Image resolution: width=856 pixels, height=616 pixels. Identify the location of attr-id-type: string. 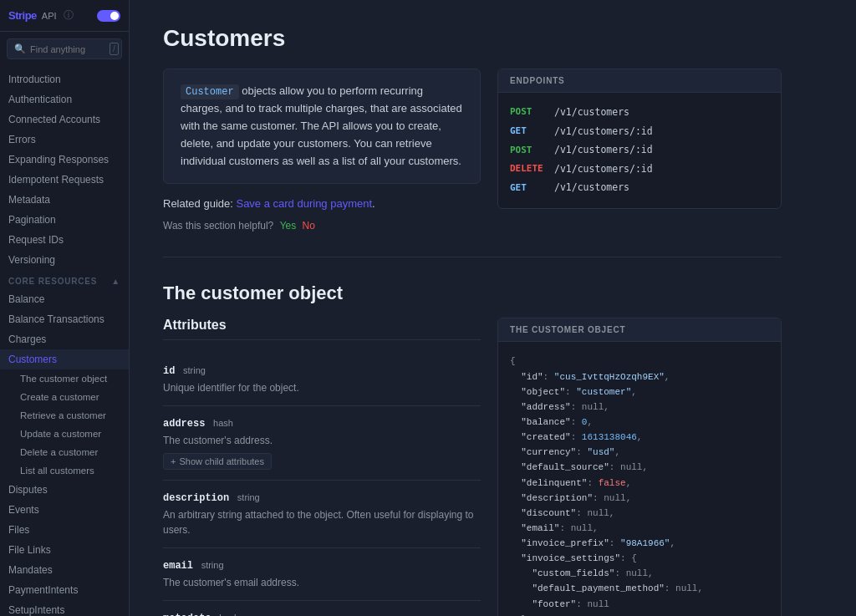
(194, 370).